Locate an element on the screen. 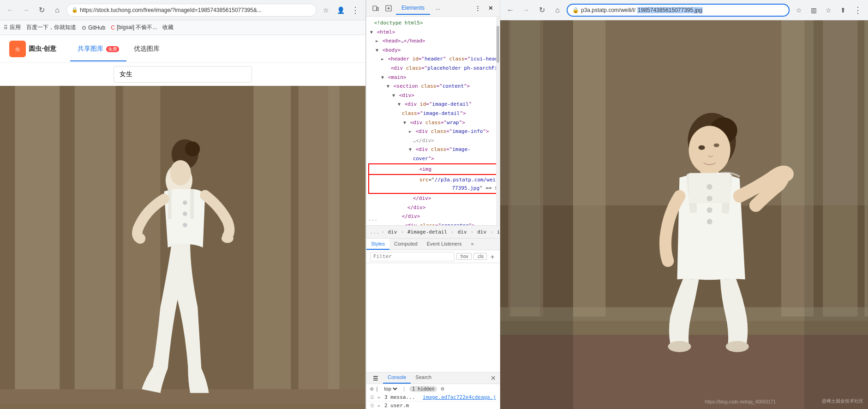 This screenshot has width=868, height=409. right-share-button: ⬆ is located at coordinates (843, 10).